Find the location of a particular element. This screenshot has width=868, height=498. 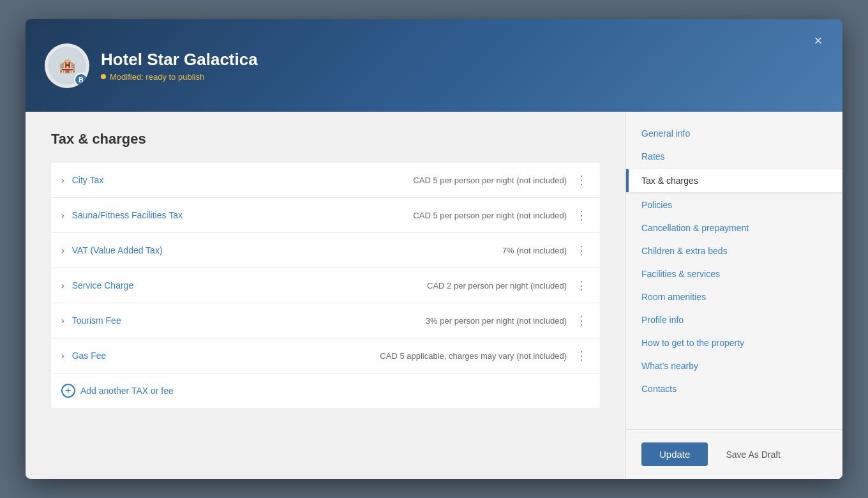

sidebar-nav-item: Tax & charges is located at coordinates (734, 181).